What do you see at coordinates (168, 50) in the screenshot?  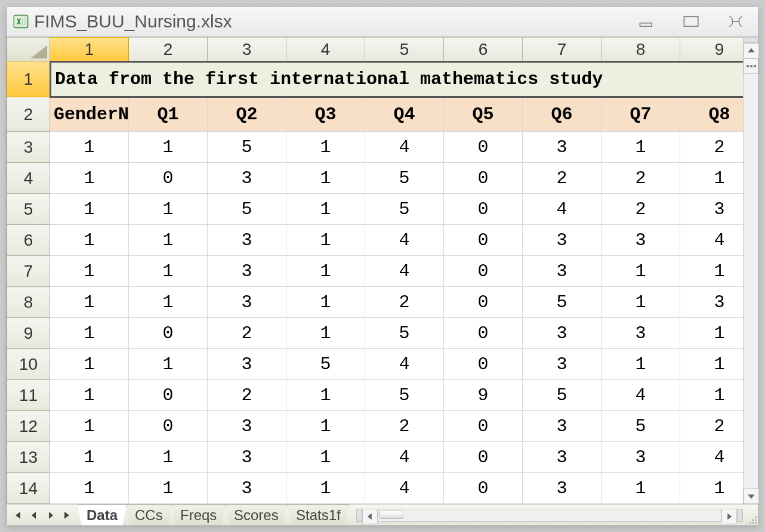 I see `column-header: 2` at bounding box center [168, 50].